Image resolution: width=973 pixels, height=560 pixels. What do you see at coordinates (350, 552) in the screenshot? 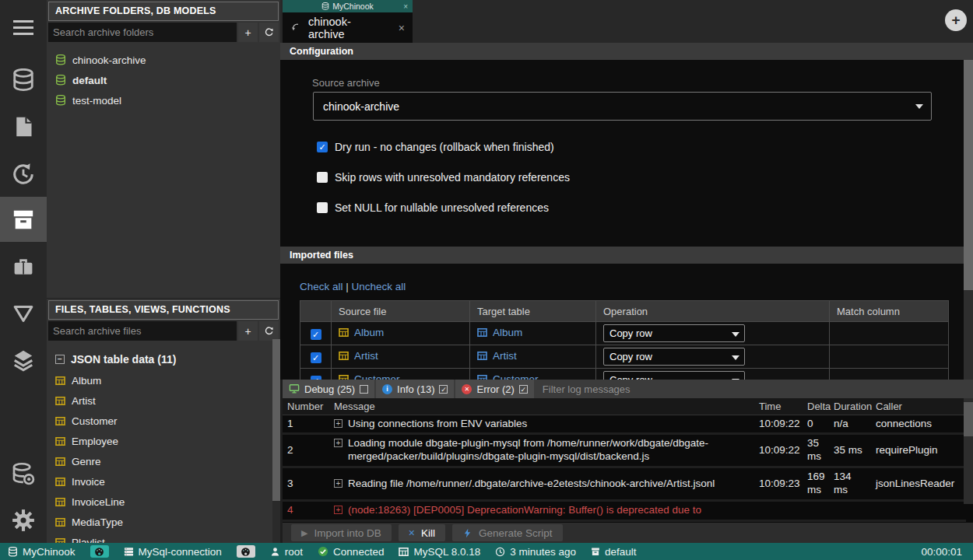
I see `status-connected: Connected` at bounding box center [350, 552].